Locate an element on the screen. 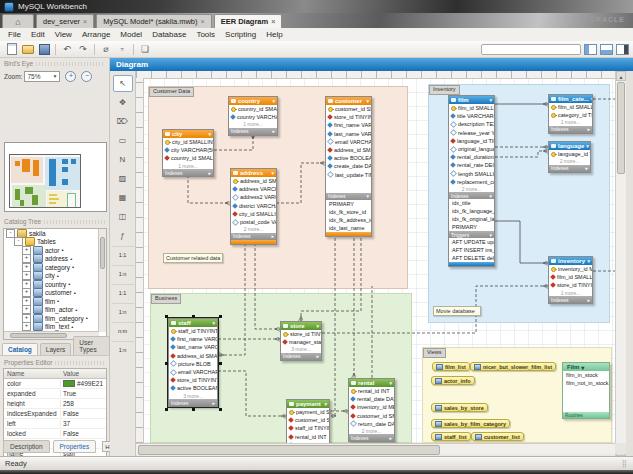 The height and width of the screenshot is (474, 633). column-row: language_id TINY... is located at coordinates (570, 154).